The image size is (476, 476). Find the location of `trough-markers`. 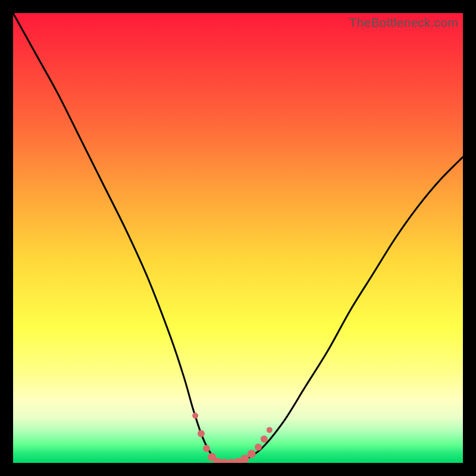

trough-markers is located at coordinates (232, 438).